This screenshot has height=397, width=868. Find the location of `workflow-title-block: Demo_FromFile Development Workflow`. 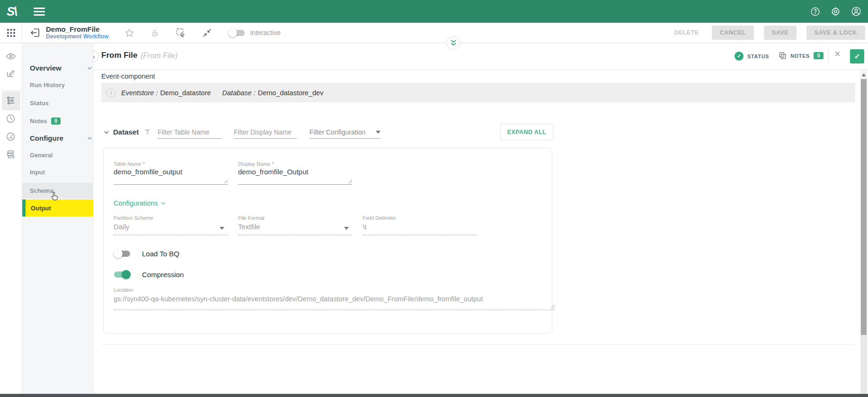

workflow-title-block: Demo_FromFile Development Workflow is located at coordinates (77, 32).